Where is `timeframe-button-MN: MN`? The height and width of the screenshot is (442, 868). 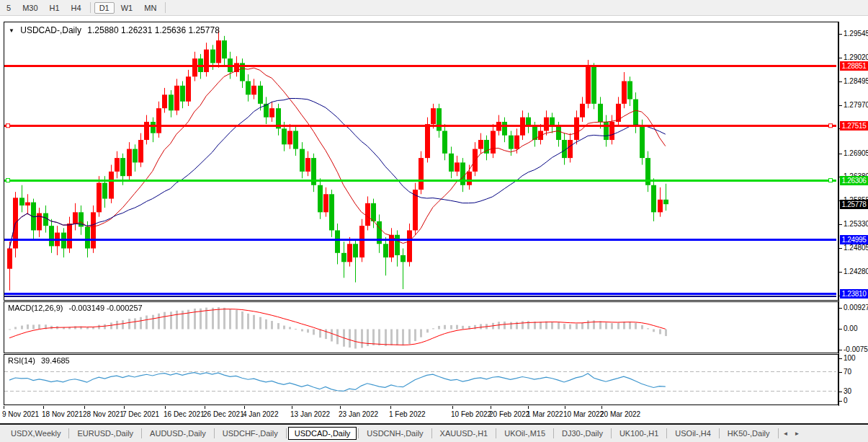
timeframe-button-MN: MN is located at coordinates (150, 8).